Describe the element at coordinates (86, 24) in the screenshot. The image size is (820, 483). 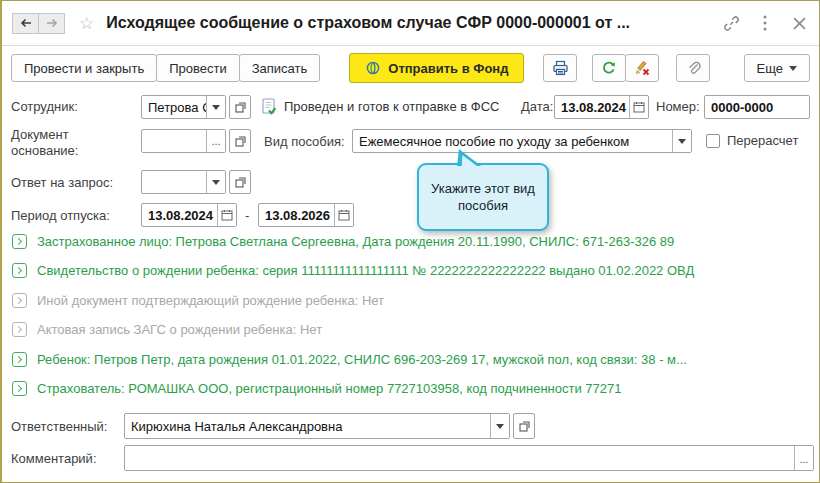
I see `favorite-star-icon: ☆` at that location.